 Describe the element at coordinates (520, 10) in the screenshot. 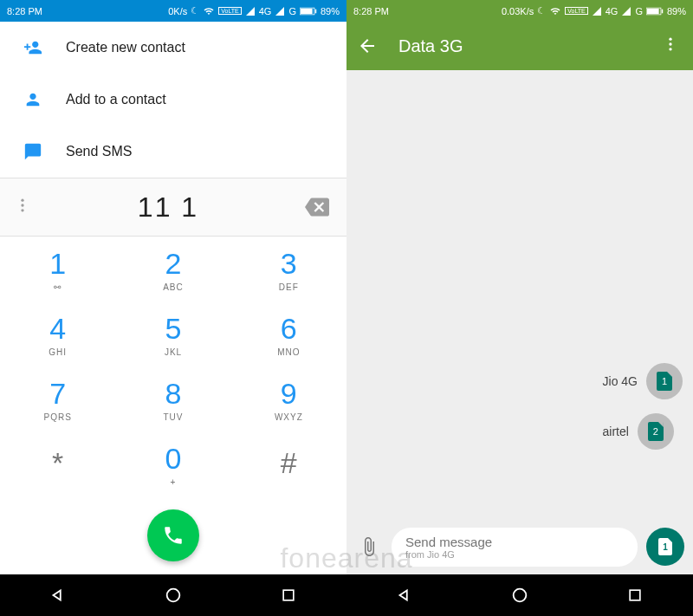

I see `status-bar: 8:28 PM 0.03K/s ☾ VoLTE 4G G 89%` at that location.